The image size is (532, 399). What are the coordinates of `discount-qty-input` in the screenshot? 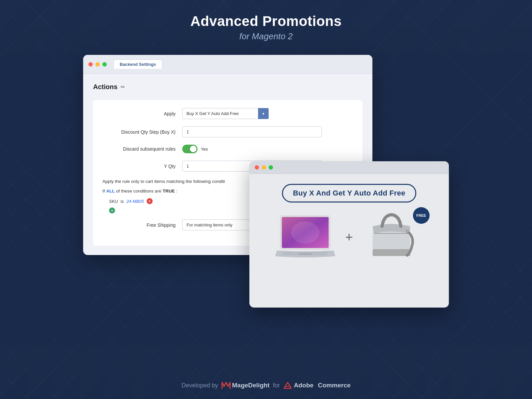 It's located at (252, 132).